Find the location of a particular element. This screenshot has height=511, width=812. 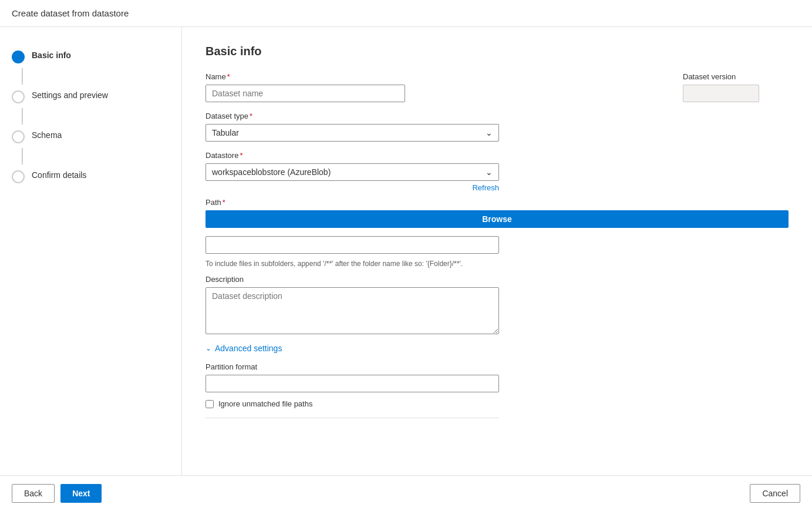

step-label-schema: Schema is located at coordinates (47, 135).